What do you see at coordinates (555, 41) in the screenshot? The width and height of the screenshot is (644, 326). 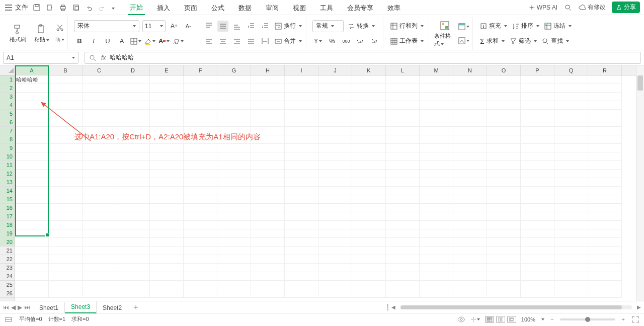 I see `find-button: 查找` at bounding box center [555, 41].